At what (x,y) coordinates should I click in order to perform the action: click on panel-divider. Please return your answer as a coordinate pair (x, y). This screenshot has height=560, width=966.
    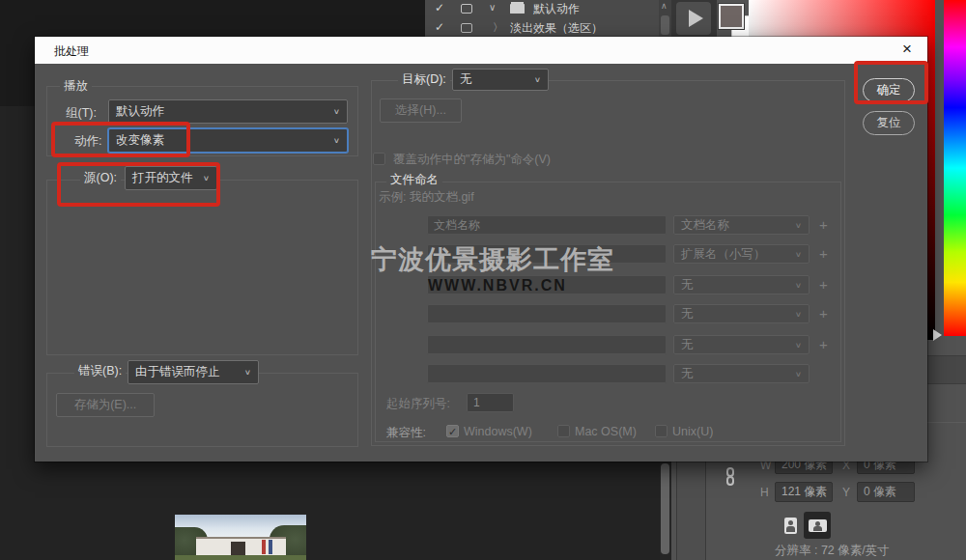
    Looking at the image, I should click on (705, 507).